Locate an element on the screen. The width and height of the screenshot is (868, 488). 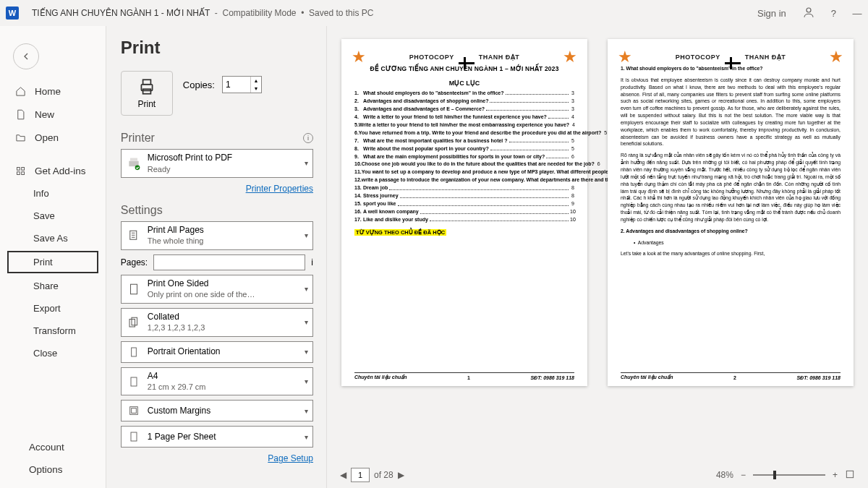
zoom-in-button: + is located at coordinates (835, 475).